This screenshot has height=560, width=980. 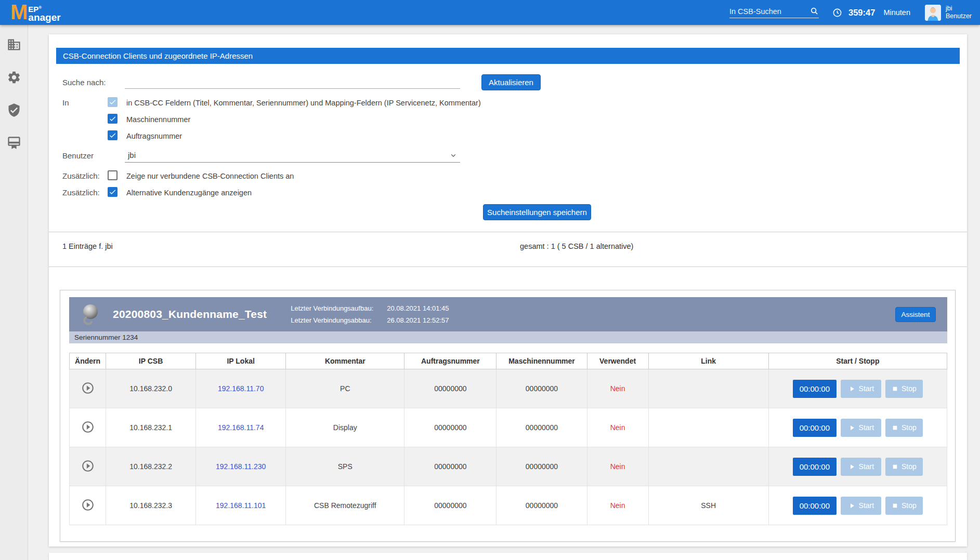 What do you see at coordinates (418, 320) in the screenshot?
I see `verbindungsabbau-value: 26.08.2021 12:52:57` at bounding box center [418, 320].